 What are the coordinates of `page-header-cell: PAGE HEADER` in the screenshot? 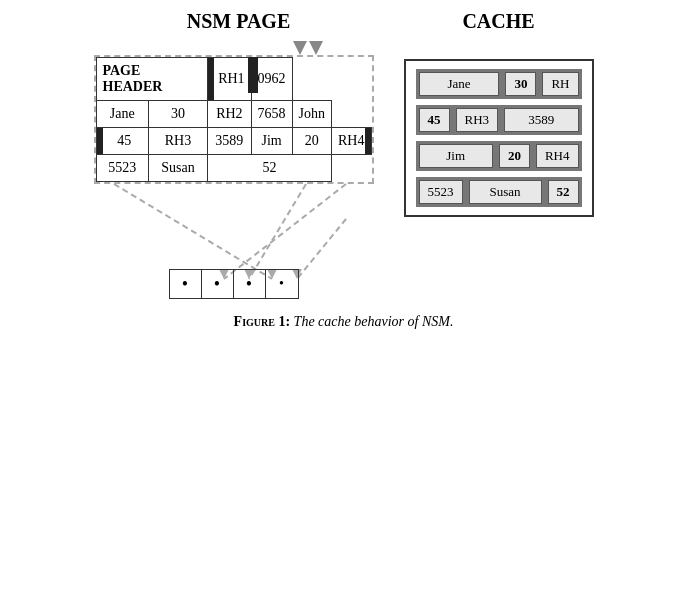 It's located at (152, 80).